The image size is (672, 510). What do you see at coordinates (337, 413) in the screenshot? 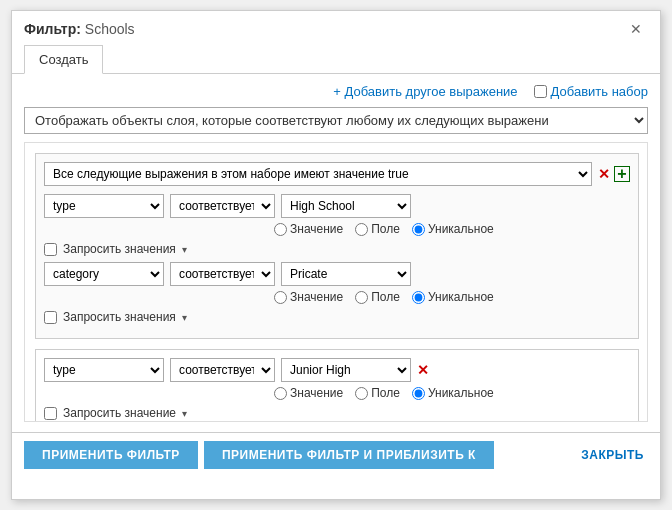
I see `ask-check-row-2-1: Запросить значение ▾` at bounding box center [337, 413].